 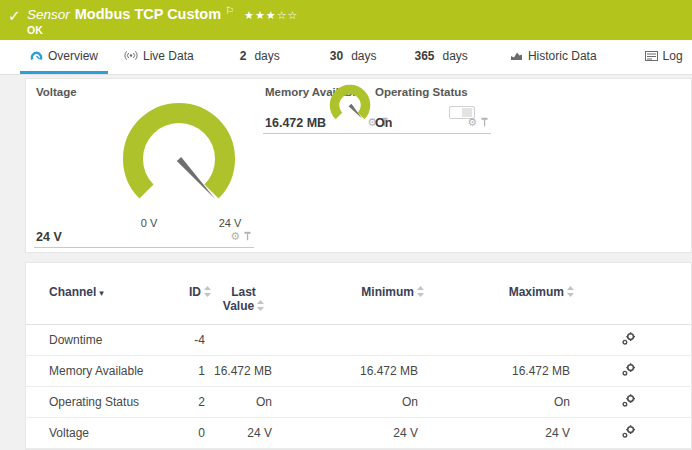 What do you see at coordinates (536, 292) in the screenshot?
I see `maximum-header-label: Maximum` at bounding box center [536, 292].